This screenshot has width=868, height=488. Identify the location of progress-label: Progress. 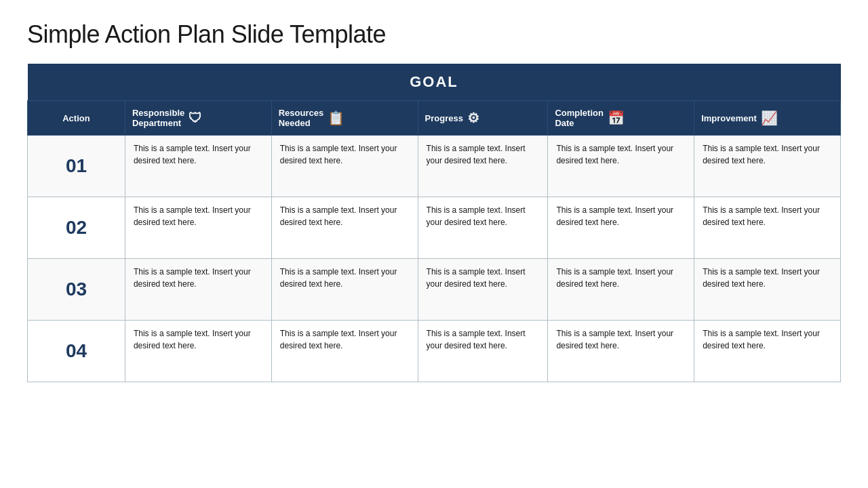
(444, 118).